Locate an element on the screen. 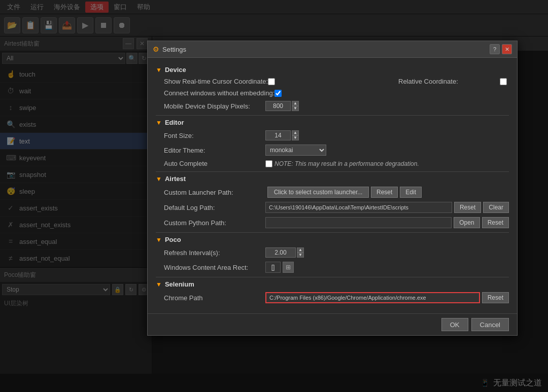 This screenshot has width=548, height=392. mobile-pixels-row: Mobile Device Display Pixels: ▲ ▼ is located at coordinates (332, 106).